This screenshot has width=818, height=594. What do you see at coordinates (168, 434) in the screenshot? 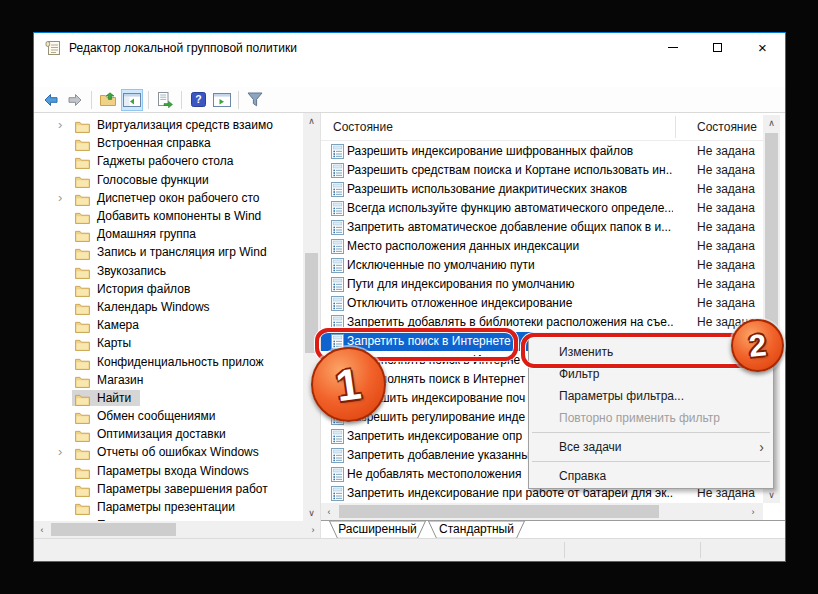
I see `tree-item: › Оптимизация доставки` at bounding box center [168, 434].